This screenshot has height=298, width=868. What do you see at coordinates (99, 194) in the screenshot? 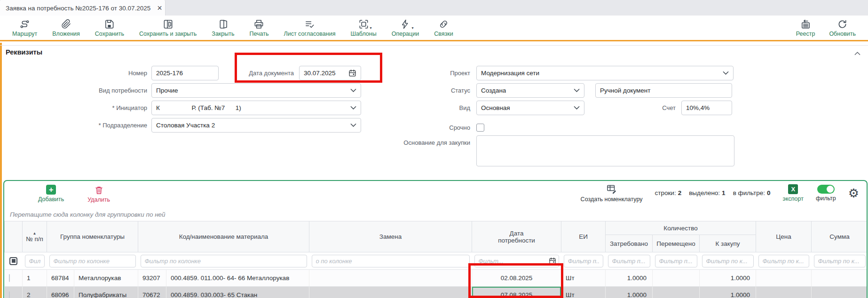
I see `delete-row-button: Удалить` at bounding box center [99, 194].